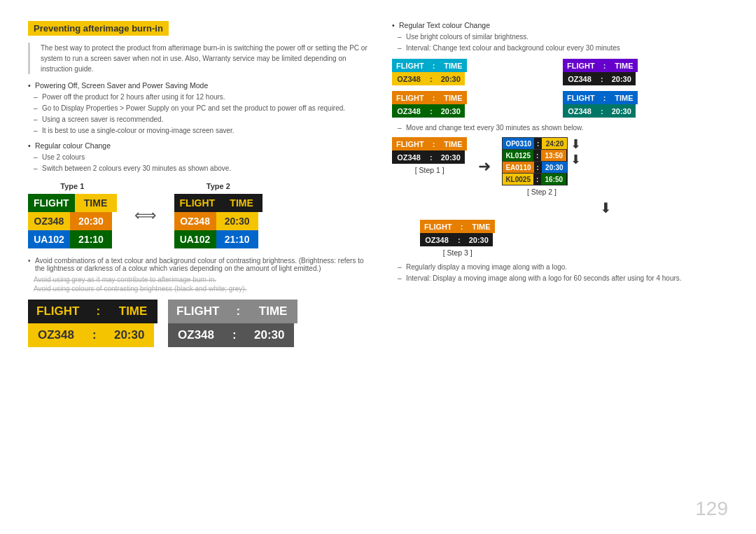  I want to click on down-arrow-2: ⬇, so click(575, 160).